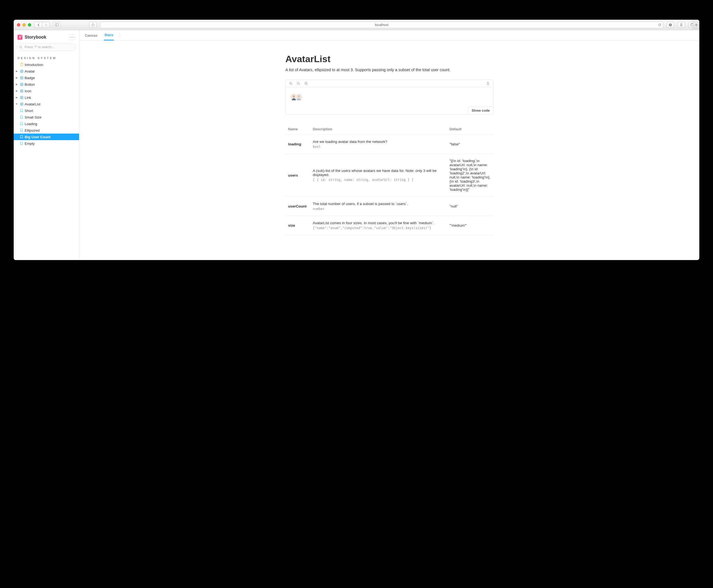 The height and width of the screenshot is (588, 713). Describe the element at coordinates (46, 98) in the screenshot. I see `sidebar-item-link: ▶ Link` at that location.